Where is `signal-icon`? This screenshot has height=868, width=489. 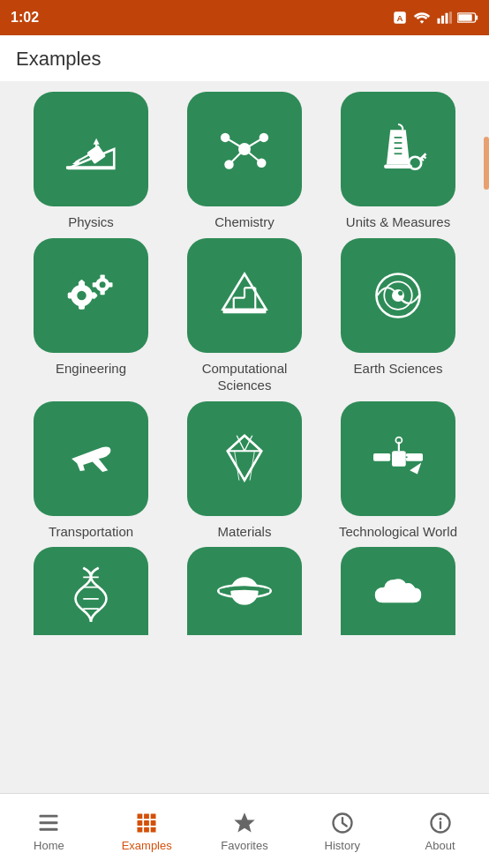 signal-icon is located at coordinates (444, 18).